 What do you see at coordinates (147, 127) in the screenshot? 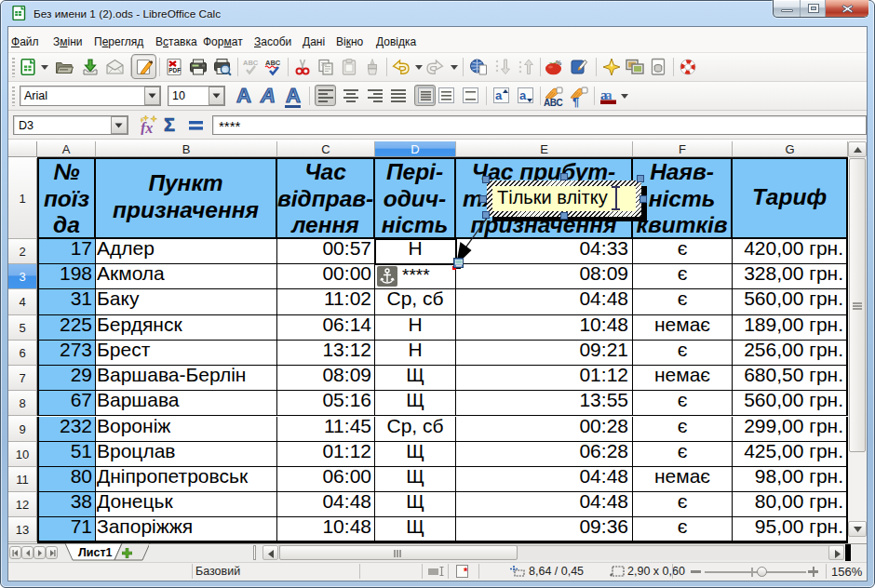
I see `svg-text: fx` at bounding box center [147, 127].